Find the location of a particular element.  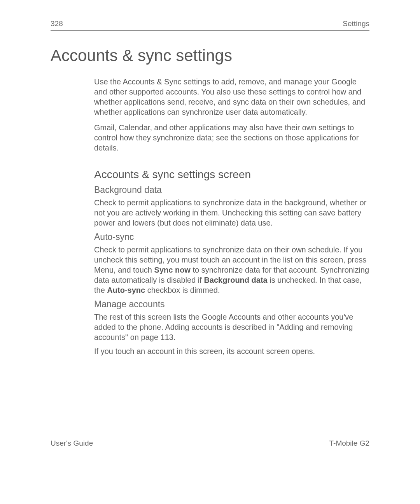

menu-label: Menu is located at coordinates (104, 270).